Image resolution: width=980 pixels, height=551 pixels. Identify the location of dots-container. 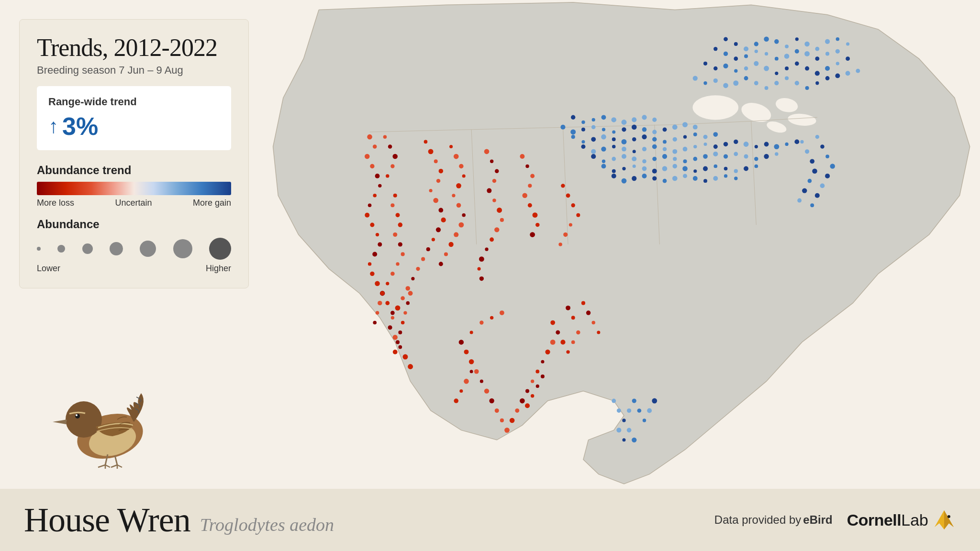
(134, 249).